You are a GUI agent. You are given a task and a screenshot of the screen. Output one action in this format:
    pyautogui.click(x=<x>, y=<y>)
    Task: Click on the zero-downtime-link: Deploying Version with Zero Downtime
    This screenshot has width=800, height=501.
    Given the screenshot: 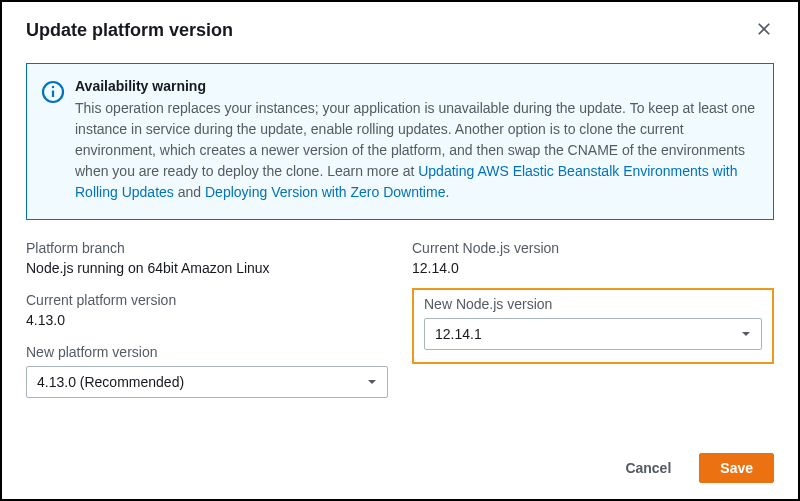 What is the action you would take?
    pyautogui.click(x=325, y=192)
    